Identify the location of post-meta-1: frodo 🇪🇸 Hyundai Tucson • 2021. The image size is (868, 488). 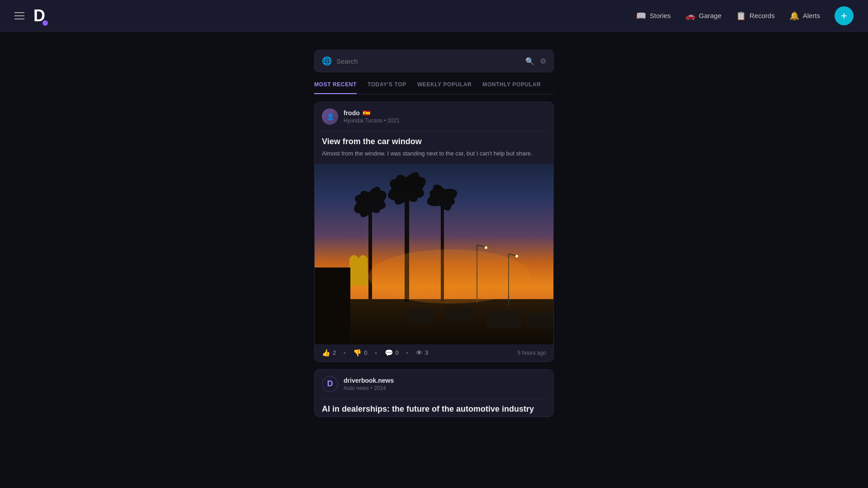
(445, 117).